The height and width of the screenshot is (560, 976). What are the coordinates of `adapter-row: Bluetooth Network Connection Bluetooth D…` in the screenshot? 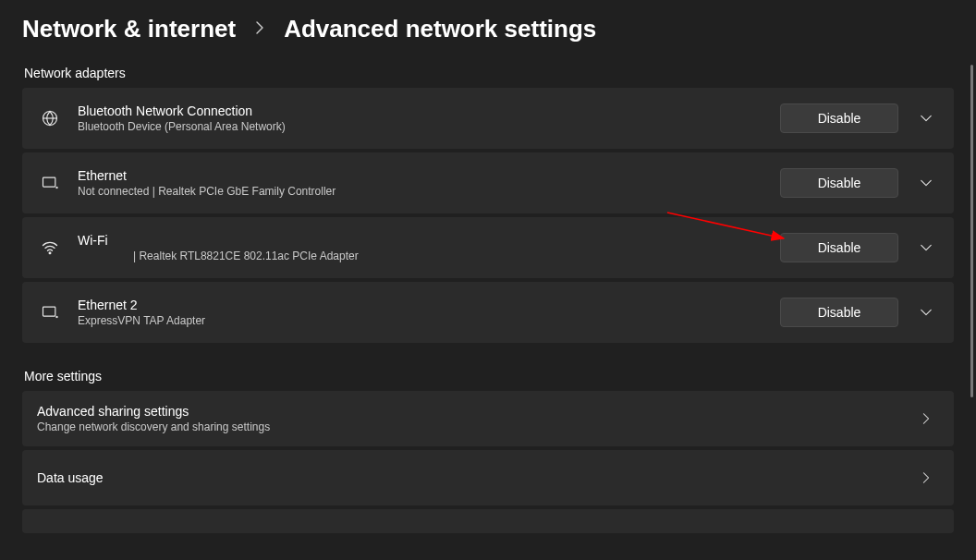 It's located at (488, 118).